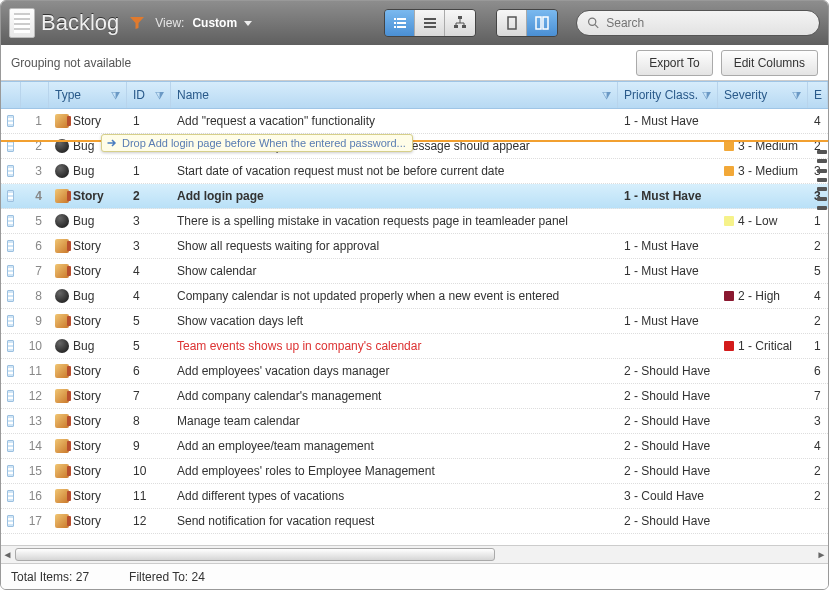  What do you see at coordinates (414, 496) in the screenshot?
I see `table-row: 16Story11Add different types of vacation…` at bounding box center [414, 496].